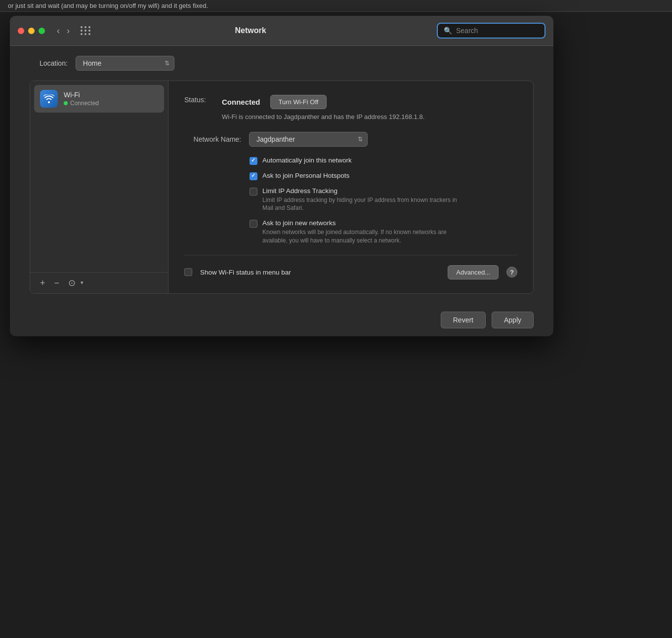 The image size is (672, 638). What do you see at coordinates (125, 63) in the screenshot?
I see `location-select-wrapper: Home Automatic Work ⇅` at bounding box center [125, 63].